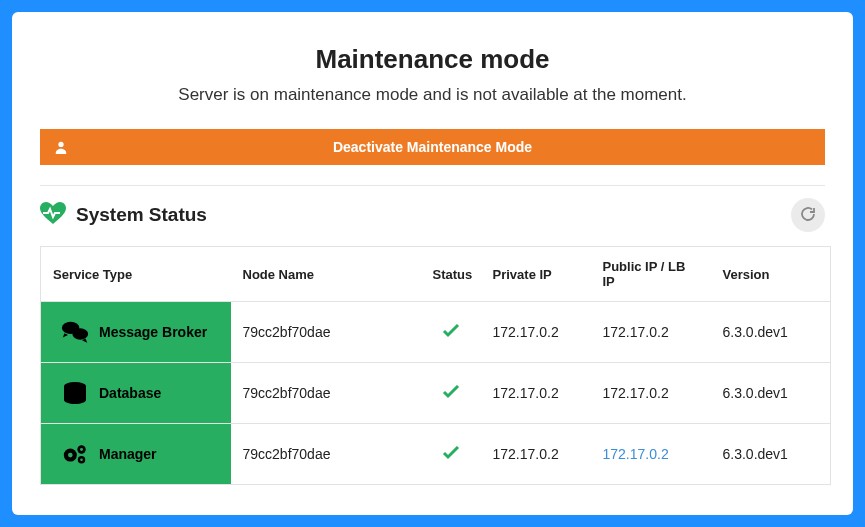  Describe the element at coordinates (432, 215) in the screenshot. I see `status-header: System Status` at that location.